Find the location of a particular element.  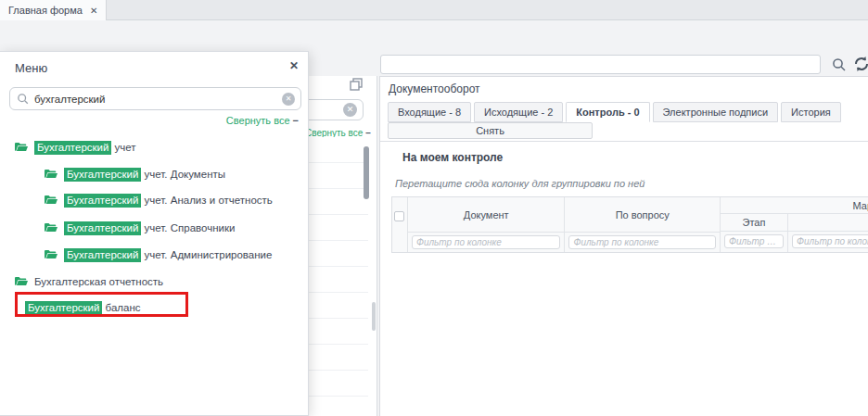

column-header-subject: По вопросу is located at coordinates (642, 215).